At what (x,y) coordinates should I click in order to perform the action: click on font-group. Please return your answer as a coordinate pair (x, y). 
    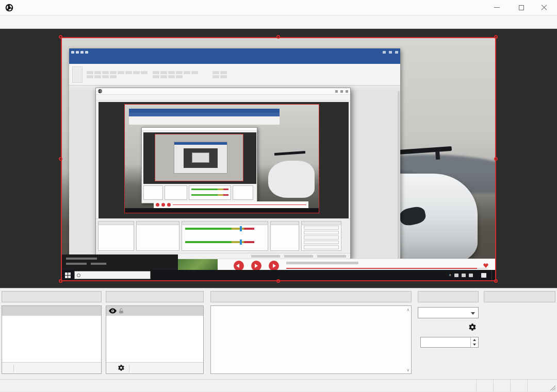
    Looking at the image, I should click on (118, 75).